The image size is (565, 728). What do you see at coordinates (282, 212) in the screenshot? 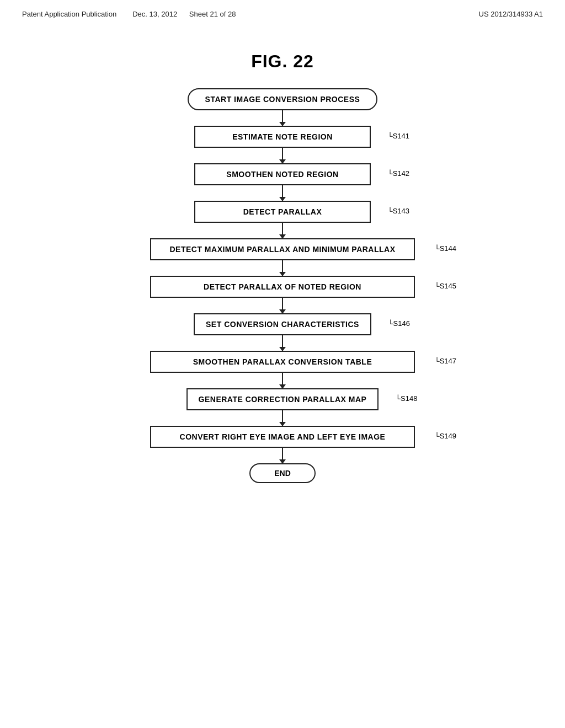
I see `step-s143-box: DETECT PARALLAX` at bounding box center [282, 212].